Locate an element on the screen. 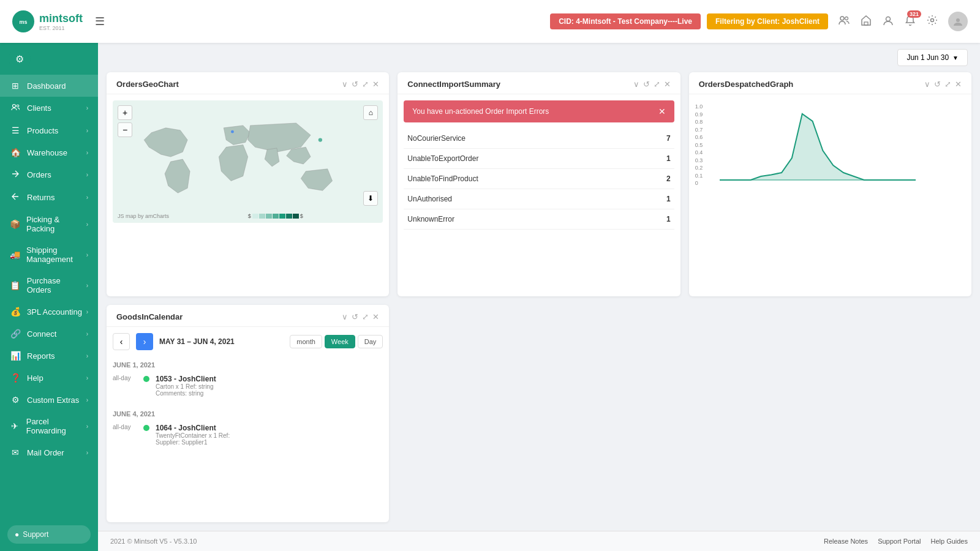  import-error-row: NoCourierService7 is located at coordinates (539, 138).